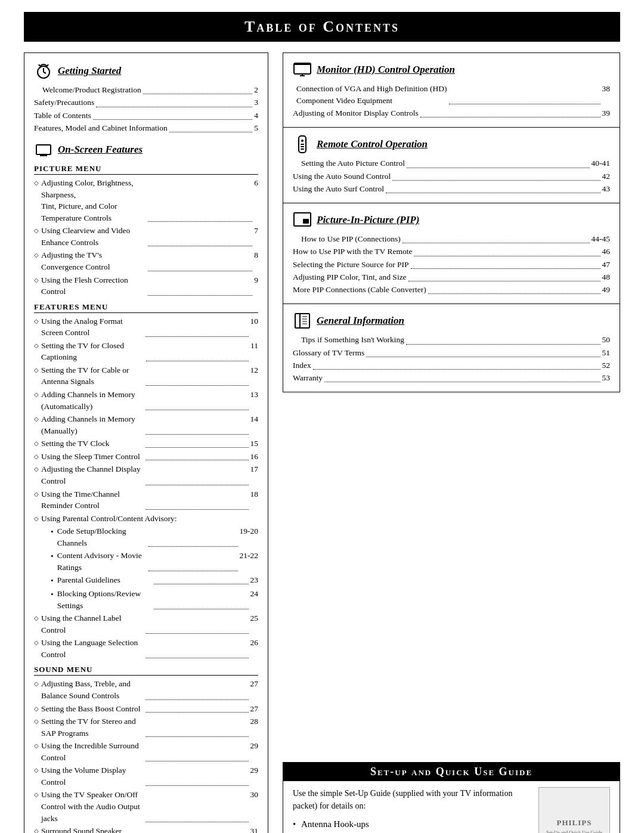 This screenshot has width=644, height=833. I want to click on page-num: 9, so click(256, 286).